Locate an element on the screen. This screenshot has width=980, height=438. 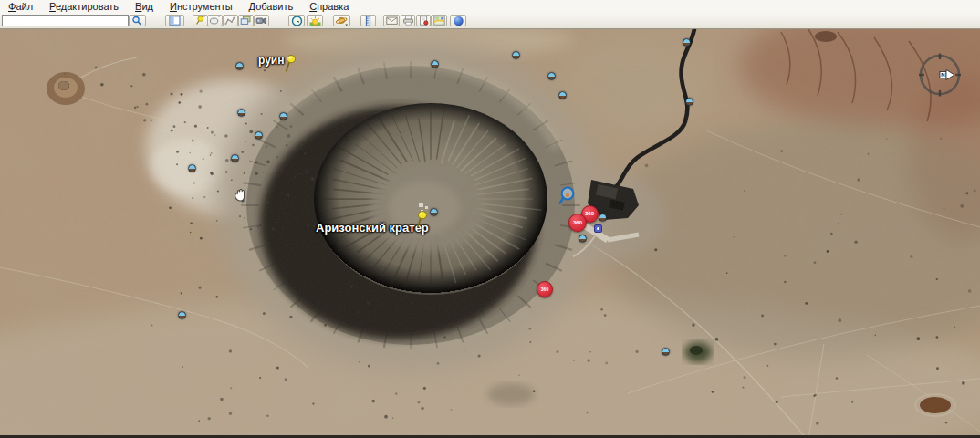
print-button is located at coordinates (408, 20).